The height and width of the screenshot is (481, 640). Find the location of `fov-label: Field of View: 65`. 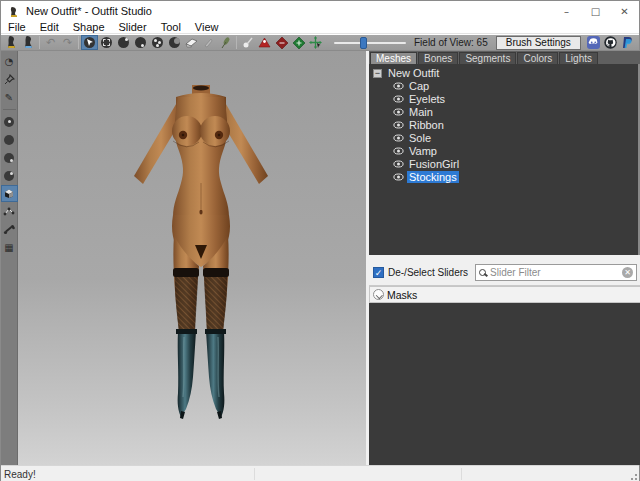

fov-label: Field of View: 65 is located at coordinates (451, 42).